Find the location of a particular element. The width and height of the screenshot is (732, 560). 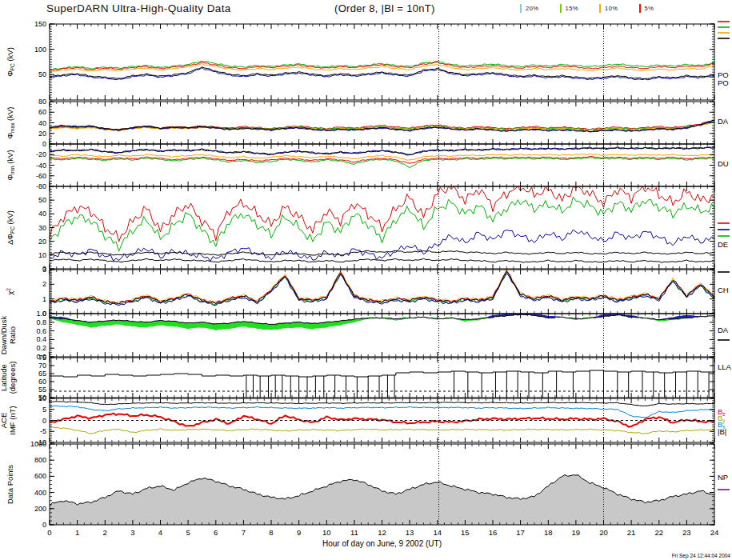

x-tick-label: 22 is located at coordinates (659, 533).